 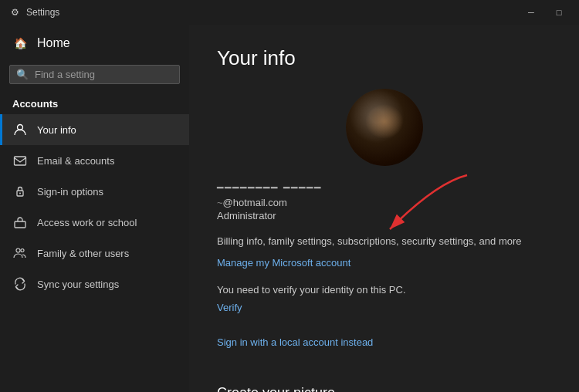 What do you see at coordinates (43, 12) in the screenshot?
I see `titlebar-title: Settings` at bounding box center [43, 12].